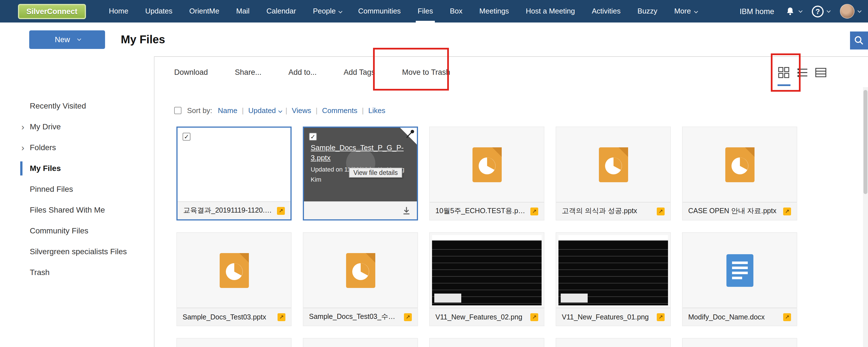 This screenshot has height=347, width=868. Describe the element at coordinates (847, 11) in the screenshot. I see `avatar` at that location.